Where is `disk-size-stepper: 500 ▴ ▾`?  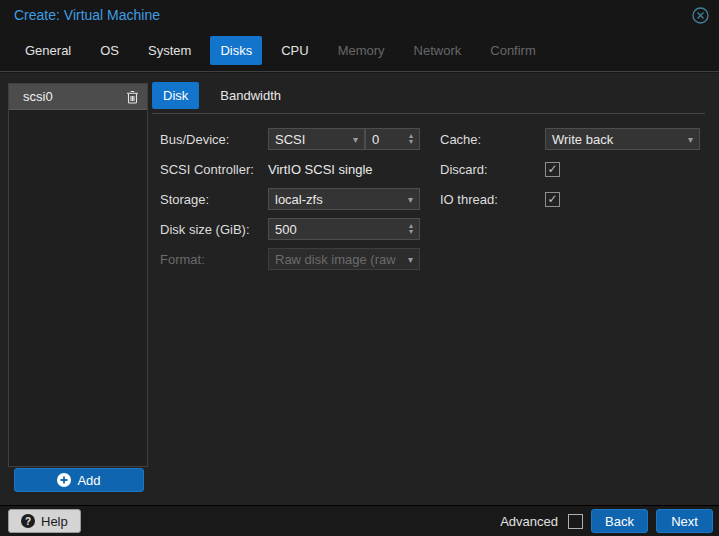
disk-size-stepper: 500 ▴ ▾ is located at coordinates (344, 229).